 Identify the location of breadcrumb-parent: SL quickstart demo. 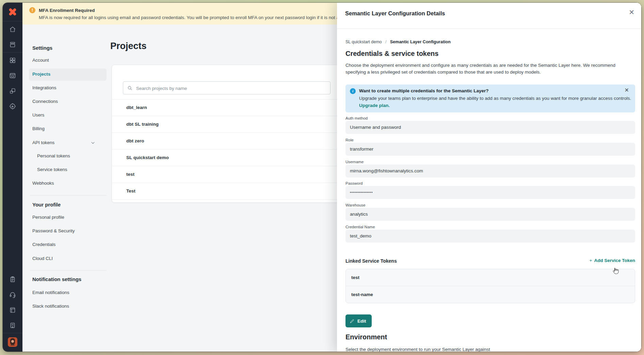
(364, 42).